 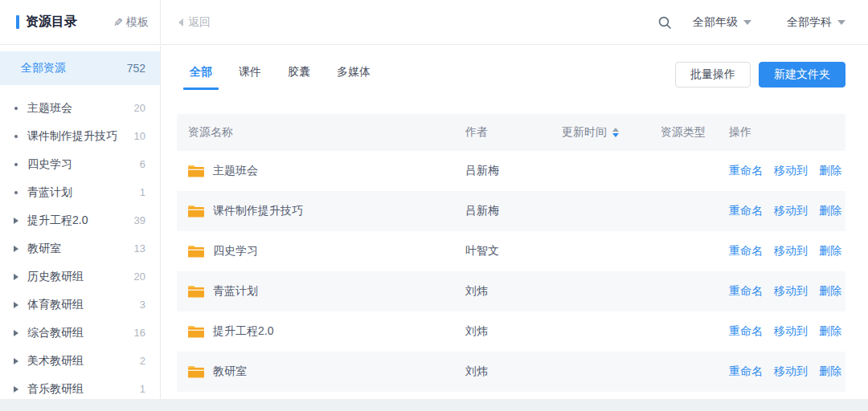 I want to click on top-bar-right: 返回 全部年级 全部学科, so click(x=514, y=22).